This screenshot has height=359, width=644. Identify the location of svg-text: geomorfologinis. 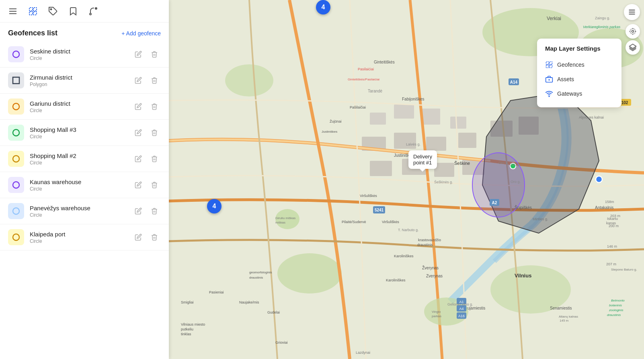
(260, 273).